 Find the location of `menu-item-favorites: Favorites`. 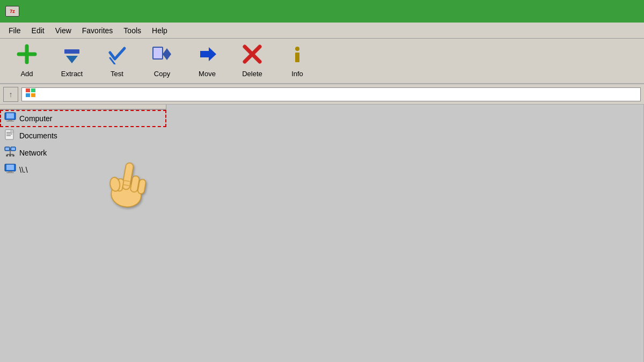

menu-item-favorites: Favorites is located at coordinates (98, 31).